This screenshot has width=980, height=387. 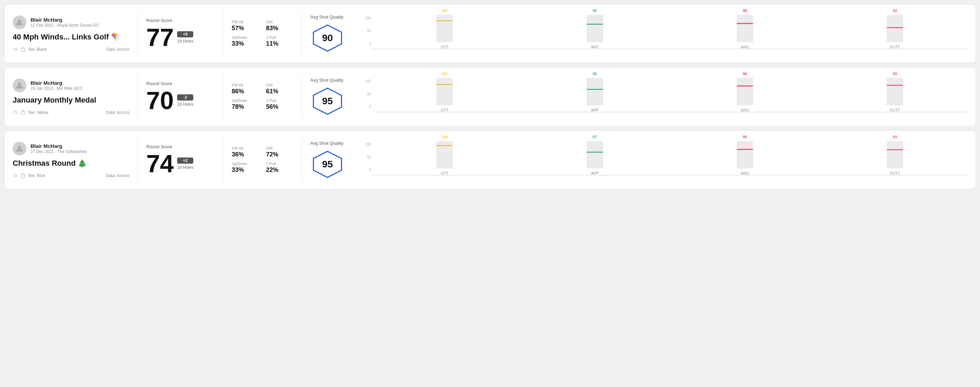 What do you see at coordinates (667, 160) in the screenshot?
I see `chart-section: 100 50 0 110 OTT 87 APP 95 ARG 93` at bounding box center [667, 160].